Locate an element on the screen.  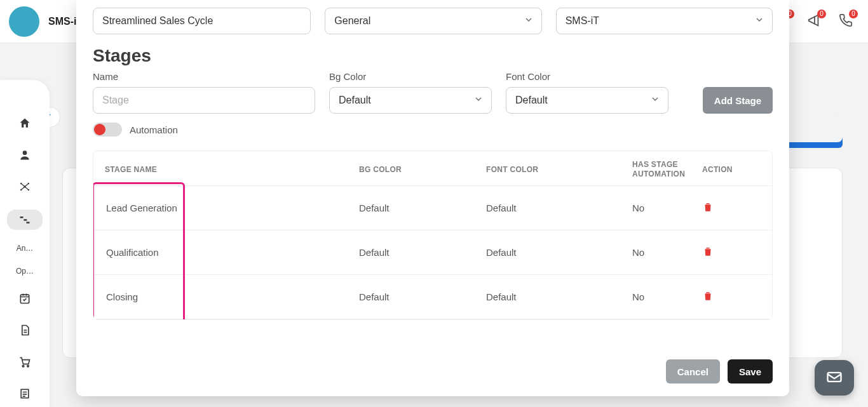
fontcolor-value: Default is located at coordinates (531, 100).